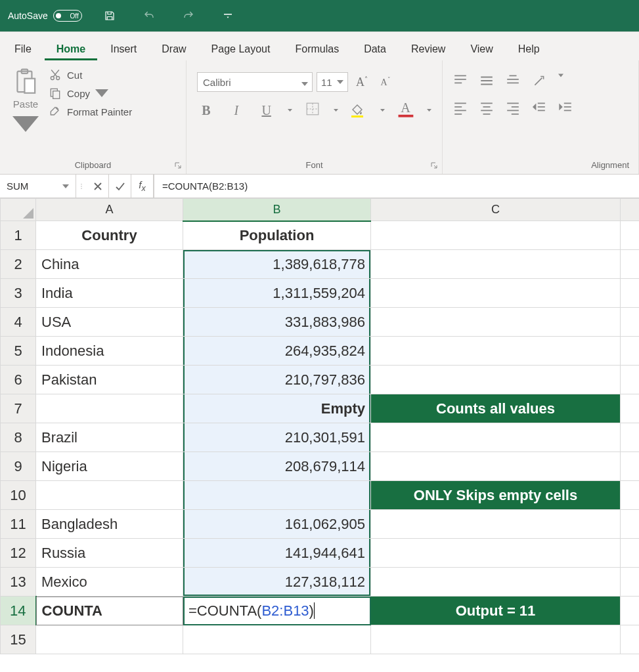 The width and height of the screenshot is (639, 672). What do you see at coordinates (277, 236) in the screenshot?
I see `cell: Population` at bounding box center [277, 236].